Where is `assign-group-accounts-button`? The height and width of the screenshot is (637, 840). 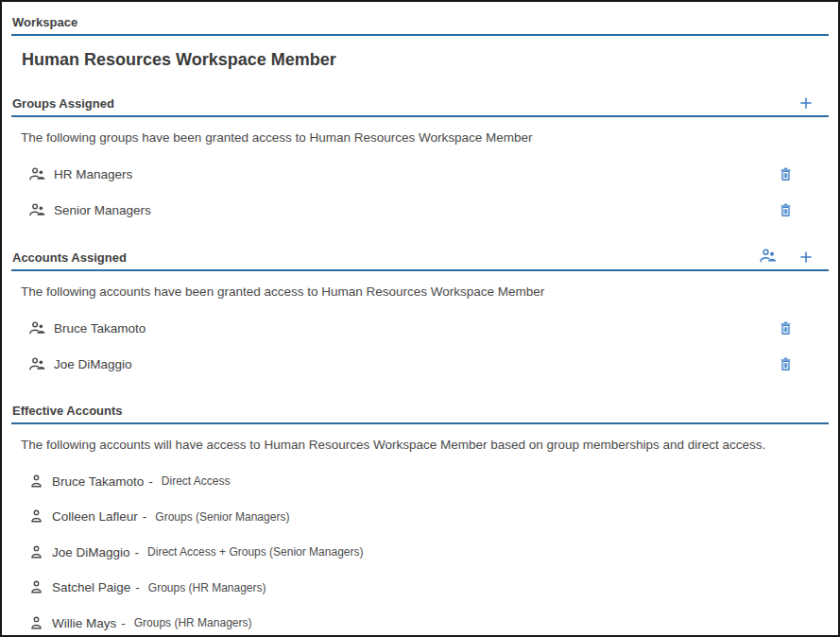 assign-group-accounts-button is located at coordinates (768, 256).